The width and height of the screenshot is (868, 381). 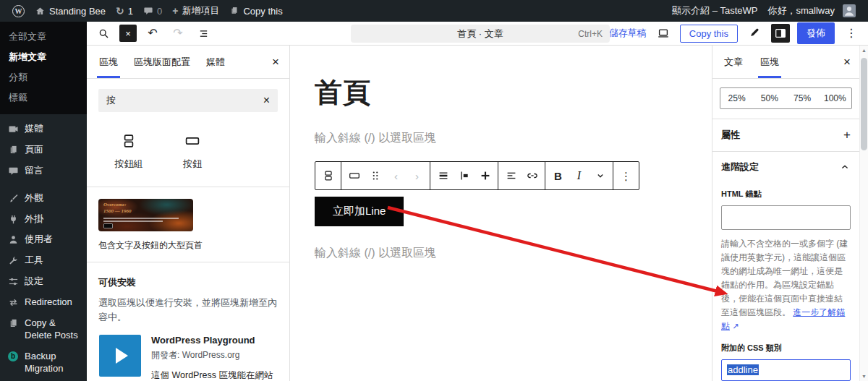 What do you see at coordinates (443, 176) in the screenshot?
I see `alignment-button` at bounding box center [443, 176].